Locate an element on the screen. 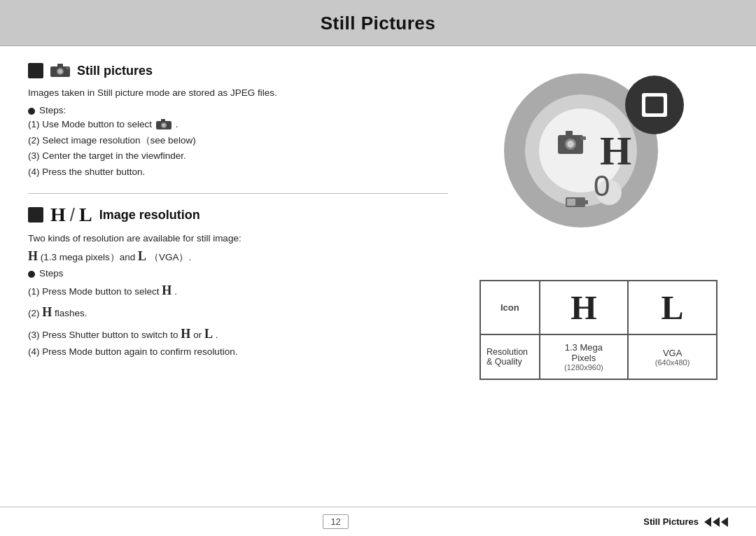 The image size is (756, 536). table-cell-h-val: 1.3 MegaPixels (1280x960) is located at coordinates (584, 357).